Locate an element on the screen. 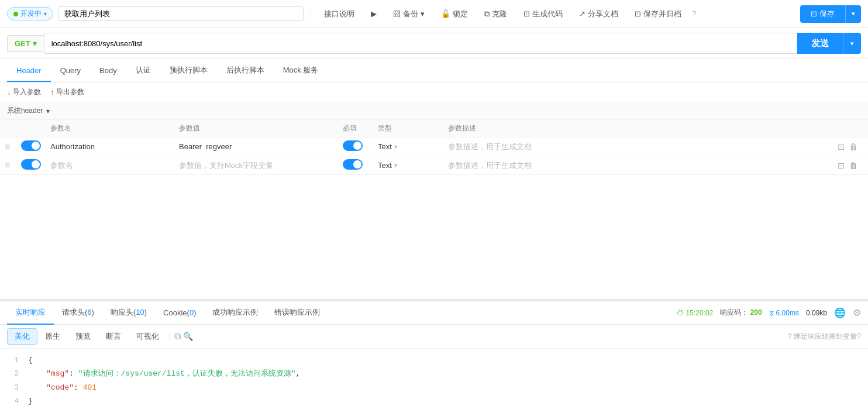  row1-toggle is located at coordinates (31, 147).